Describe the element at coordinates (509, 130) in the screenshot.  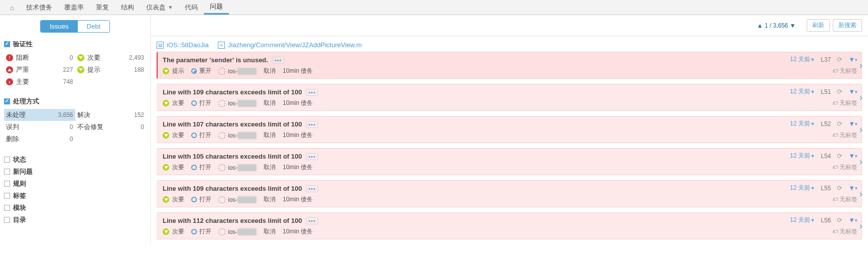
I see `issue-item: Line with 107 characters exceeds limit o…` at that location.